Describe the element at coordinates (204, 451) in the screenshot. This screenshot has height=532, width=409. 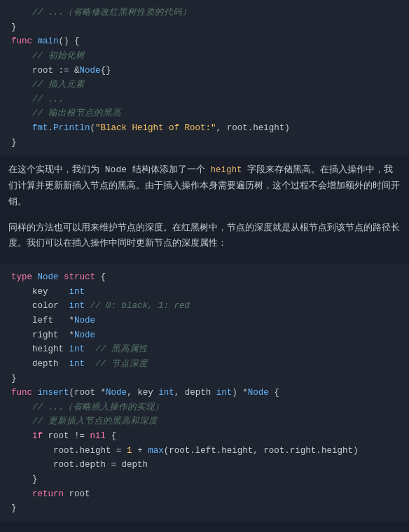
I see `code-line: root.height = 1 + max(root.left.height, …` at that location.